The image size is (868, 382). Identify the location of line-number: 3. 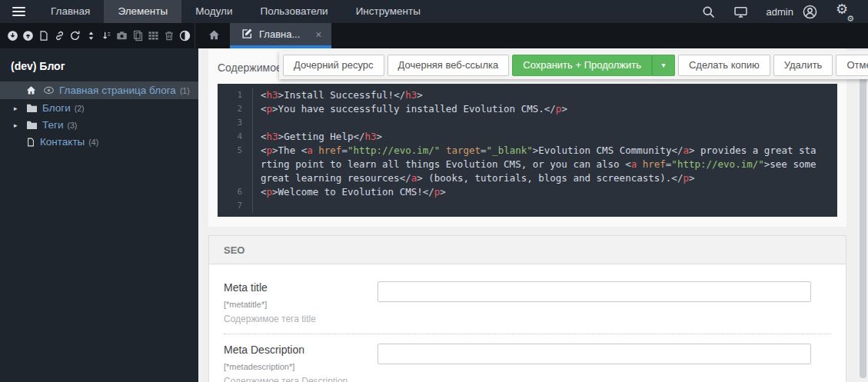
(235, 123).